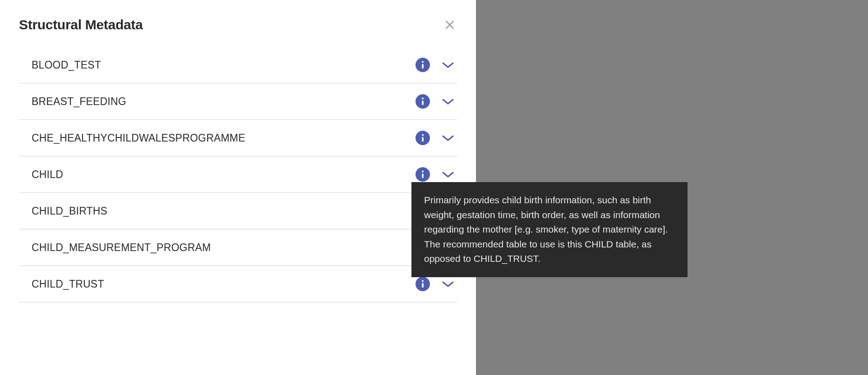 The image size is (868, 375). What do you see at coordinates (41, 175) in the screenshot?
I see `list-item-label: CHILD` at bounding box center [41, 175].